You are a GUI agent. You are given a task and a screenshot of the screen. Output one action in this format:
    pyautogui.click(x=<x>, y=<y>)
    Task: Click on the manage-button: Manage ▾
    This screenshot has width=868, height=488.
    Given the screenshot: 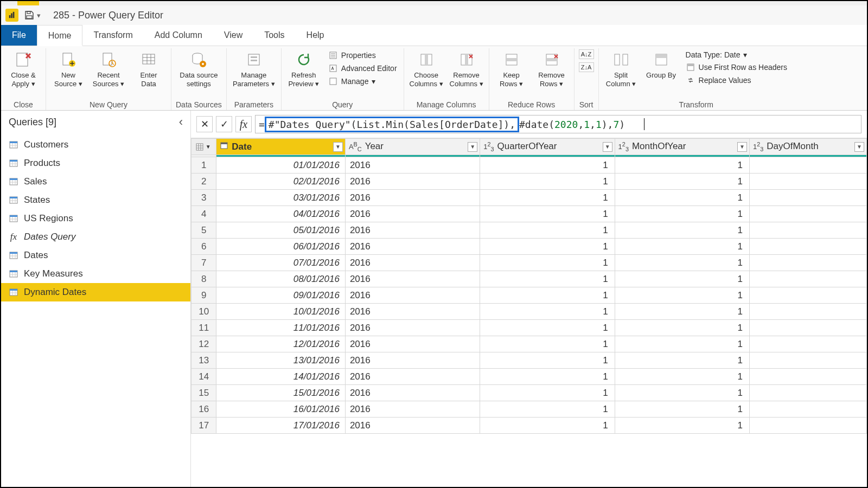 What is the action you would take?
    pyautogui.click(x=362, y=81)
    